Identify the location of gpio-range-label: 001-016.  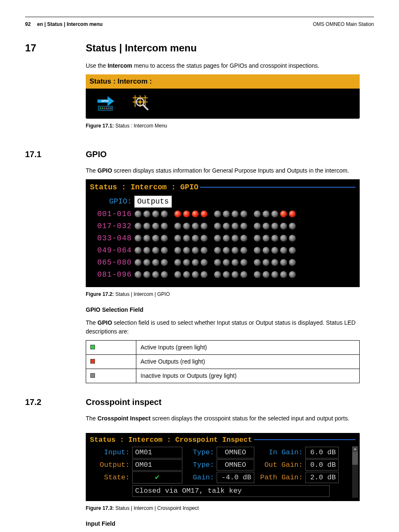
(111, 214).